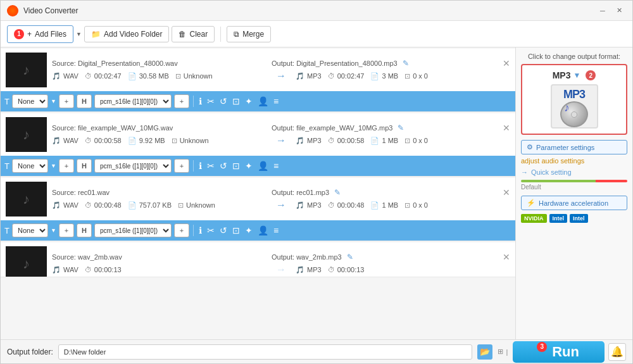 The height and width of the screenshot is (364, 633). Describe the element at coordinates (390, 205) in the screenshot. I see `output-size: 1 MB` at that location.